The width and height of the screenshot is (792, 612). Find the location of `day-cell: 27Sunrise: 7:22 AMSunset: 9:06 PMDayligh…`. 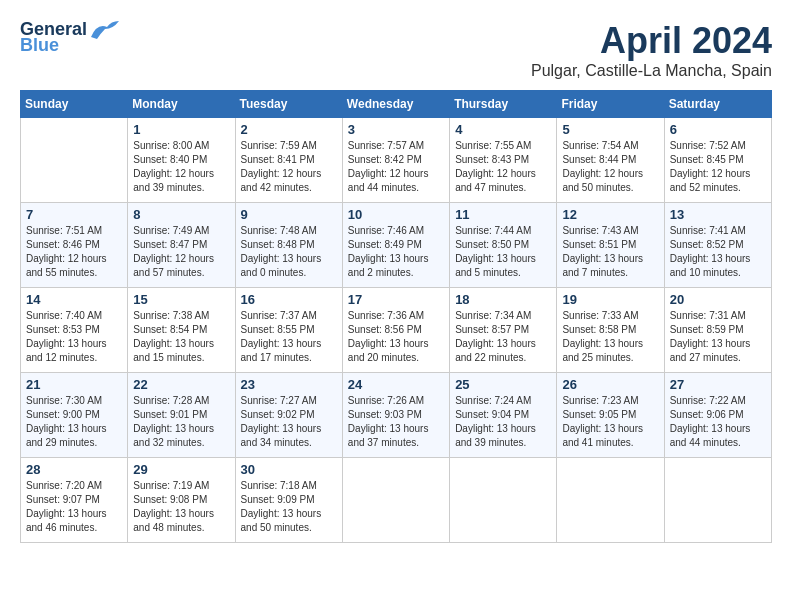

day-cell: 27Sunrise: 7:22 AMSunset: 9:06 PMDayligh… is located at coordinates (718, 416).